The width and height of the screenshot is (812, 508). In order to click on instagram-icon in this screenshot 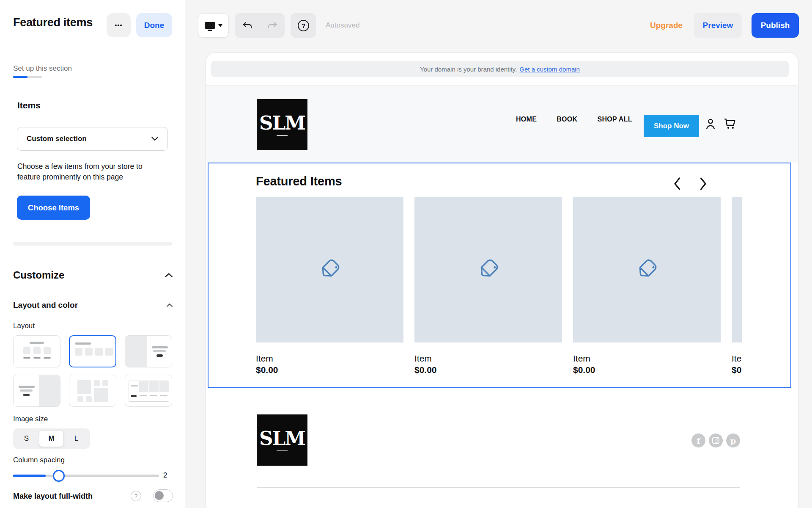, I will do `click(716, 440)`.